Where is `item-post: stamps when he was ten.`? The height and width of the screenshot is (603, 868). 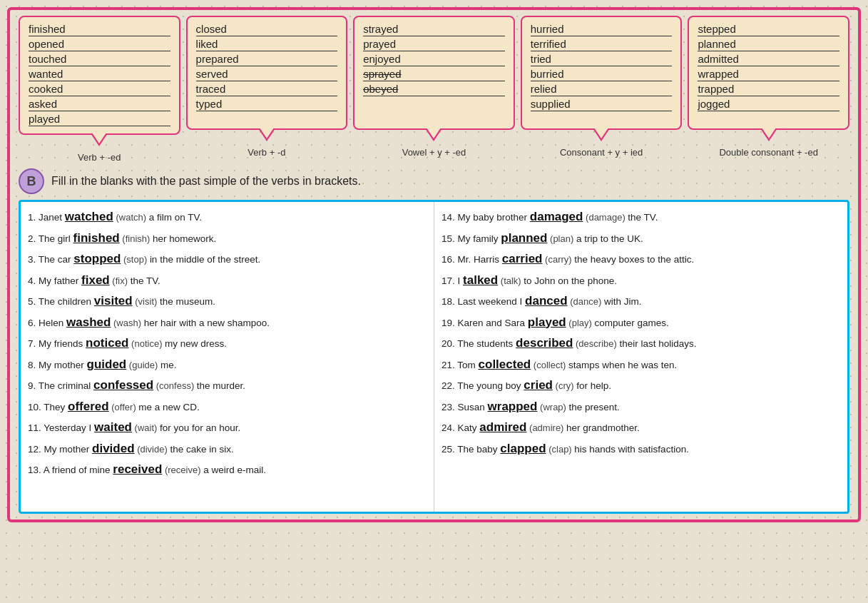
item-post: stamps when he was ten. is located at coordinates (623, 365).